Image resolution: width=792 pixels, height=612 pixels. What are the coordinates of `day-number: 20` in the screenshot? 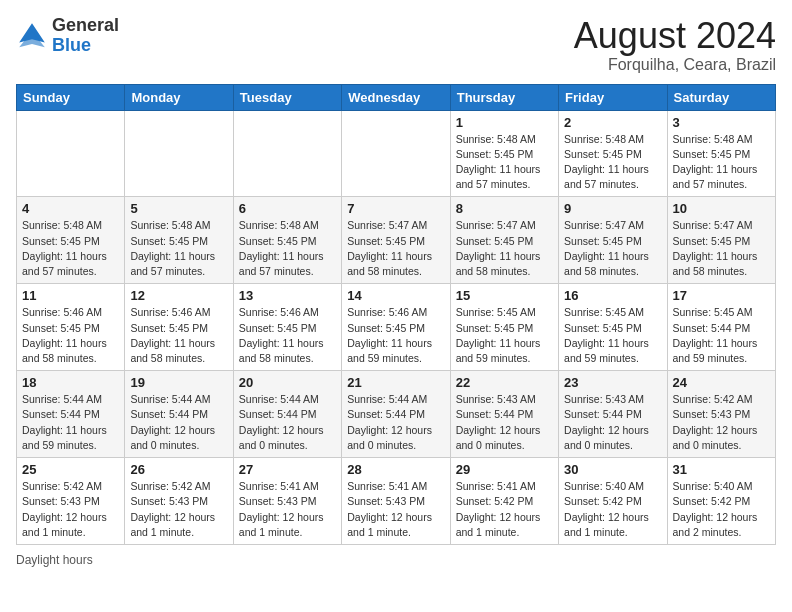 It's located at (288, 382).